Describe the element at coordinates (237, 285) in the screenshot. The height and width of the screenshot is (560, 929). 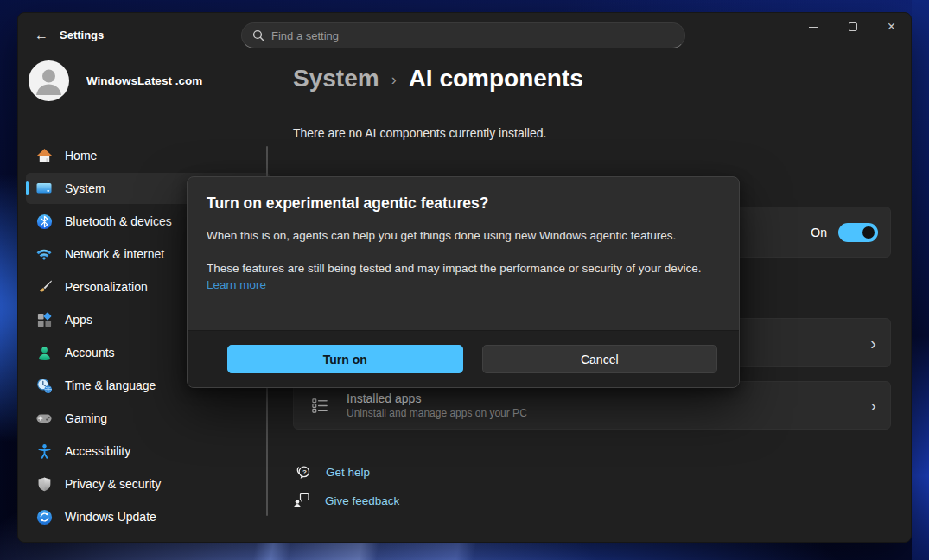
I see `learn-more-link: Learn more` at that location.